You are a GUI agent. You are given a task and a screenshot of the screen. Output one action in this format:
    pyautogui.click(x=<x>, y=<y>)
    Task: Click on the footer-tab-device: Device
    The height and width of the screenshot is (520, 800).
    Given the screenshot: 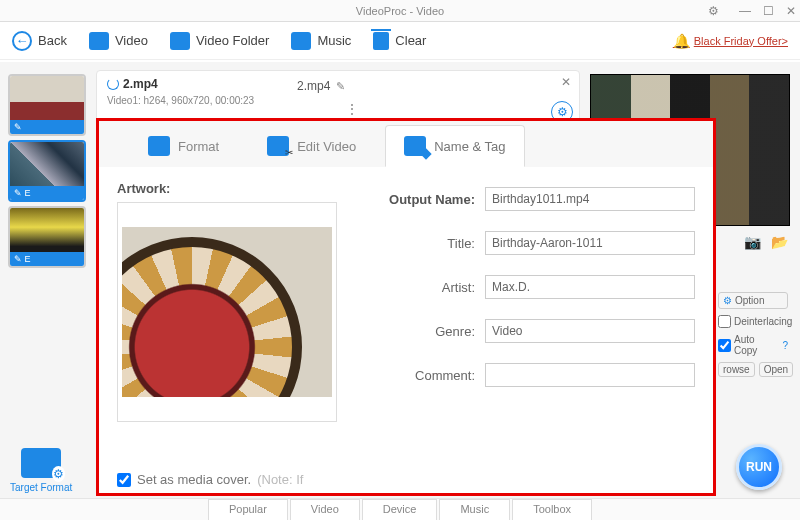 What is the action you would take?
    pyautogui.click(x=400, y=510)
    